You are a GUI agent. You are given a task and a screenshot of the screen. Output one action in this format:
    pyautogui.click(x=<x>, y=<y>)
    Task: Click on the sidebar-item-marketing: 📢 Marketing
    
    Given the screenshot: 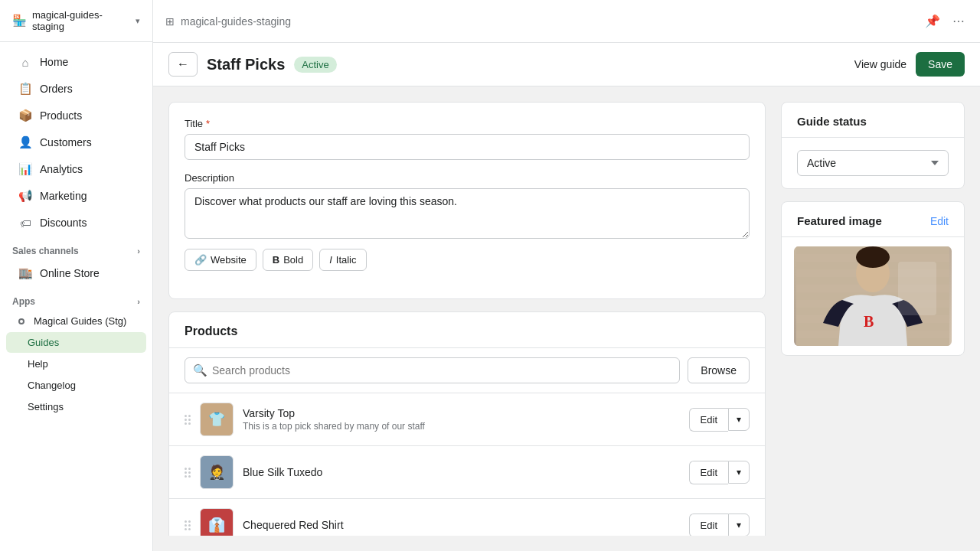 What is the action you would take?
    pyautogui.click(x=77, y=196)
    